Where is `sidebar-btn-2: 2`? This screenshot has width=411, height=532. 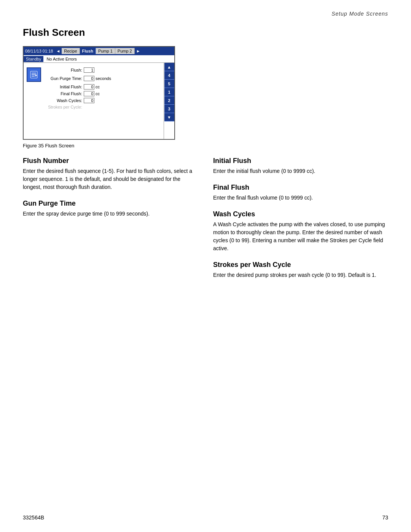 sidebar-btn-2: 2 is located at coordinates (169, 101).